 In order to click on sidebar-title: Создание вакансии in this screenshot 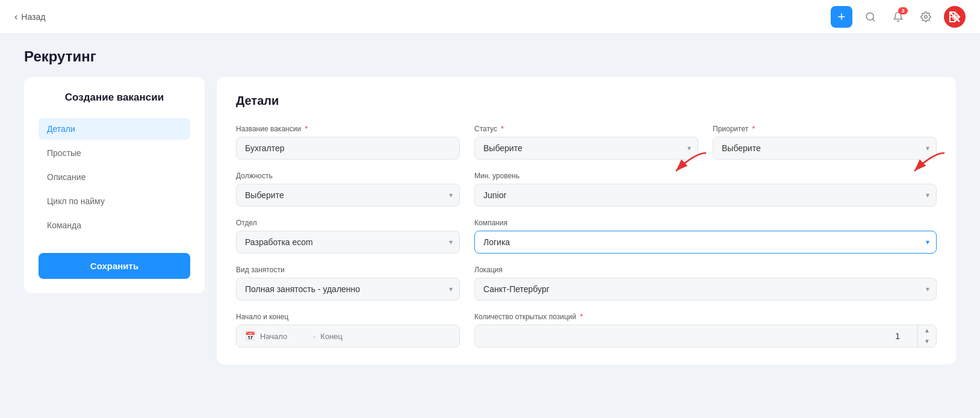, I will do `click(114, 98)`.